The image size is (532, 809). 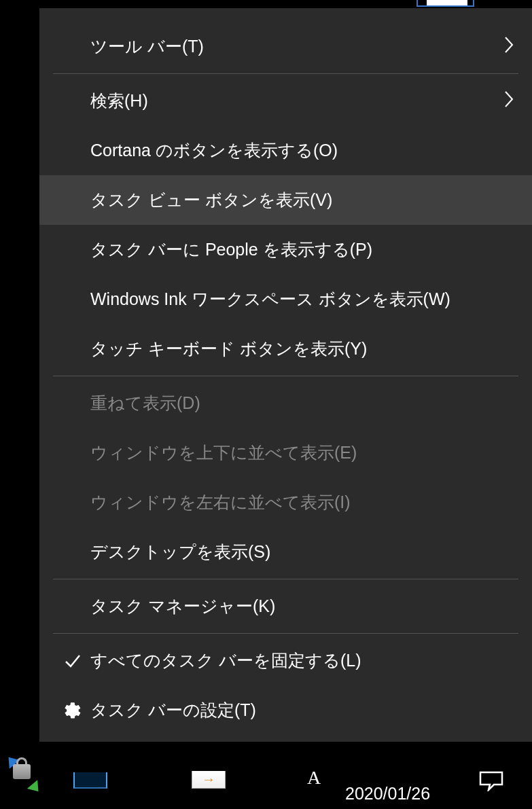 What do you see at coordinates (303, 660) in the screenshot?
I see `menu-label-lock: すべてのタスク バーを固定する(L)` at bounding box center [303, 660].